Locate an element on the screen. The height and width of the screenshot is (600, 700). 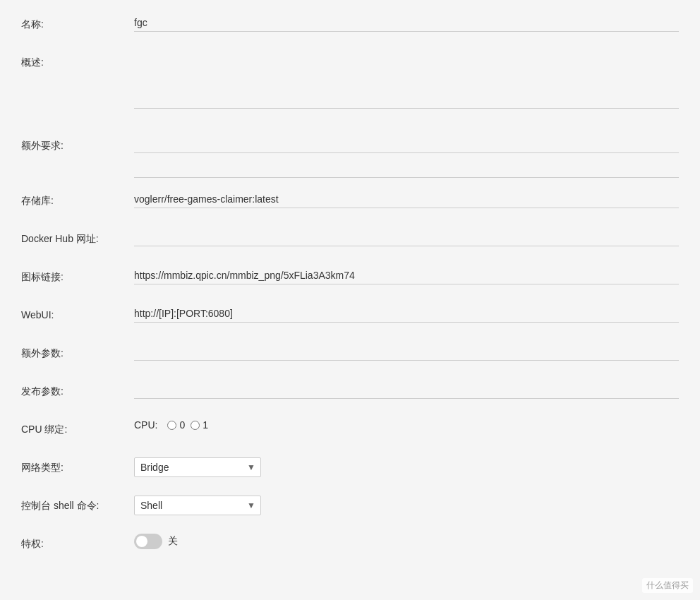
console-label: 控制台 shell 命令: is located at coordinates (78, 504).